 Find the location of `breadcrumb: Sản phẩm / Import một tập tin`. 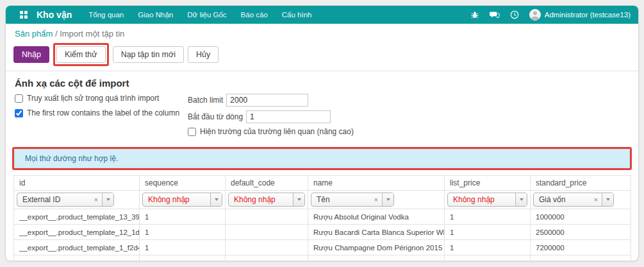

breadcrumb: Sản phẩm / Import một tập tin is located at coordinates (323, 33).